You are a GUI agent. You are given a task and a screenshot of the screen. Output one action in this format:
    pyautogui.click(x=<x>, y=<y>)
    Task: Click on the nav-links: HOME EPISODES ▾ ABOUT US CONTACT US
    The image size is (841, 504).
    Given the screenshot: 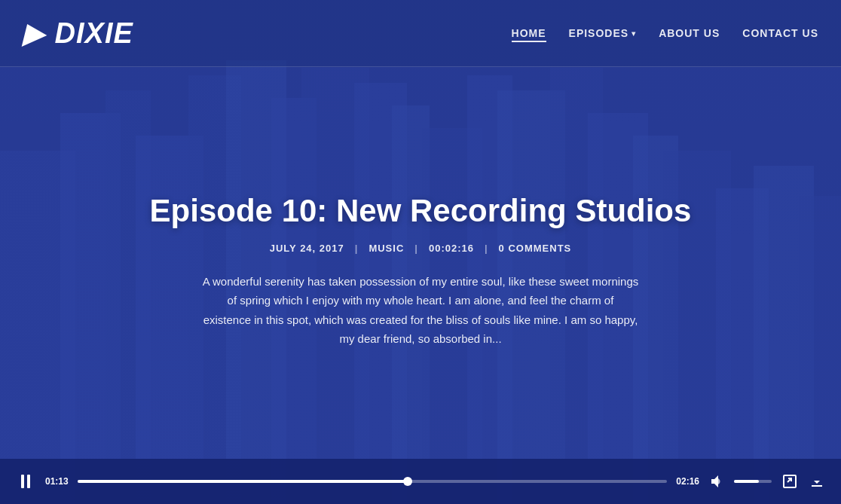 What is the action you would take?
    pyautogui.click(x=665, y=33)
    